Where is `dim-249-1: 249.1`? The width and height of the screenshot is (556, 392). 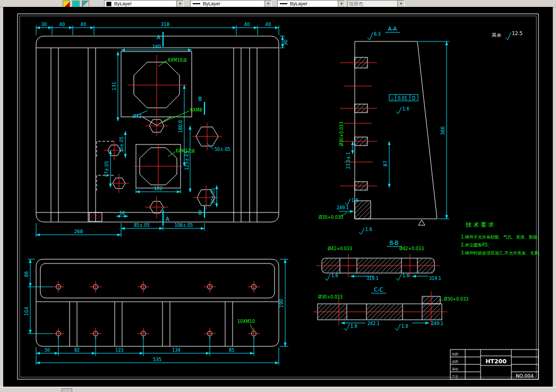 dim-249-1: 249.1 is located at coordinates (343, 208).